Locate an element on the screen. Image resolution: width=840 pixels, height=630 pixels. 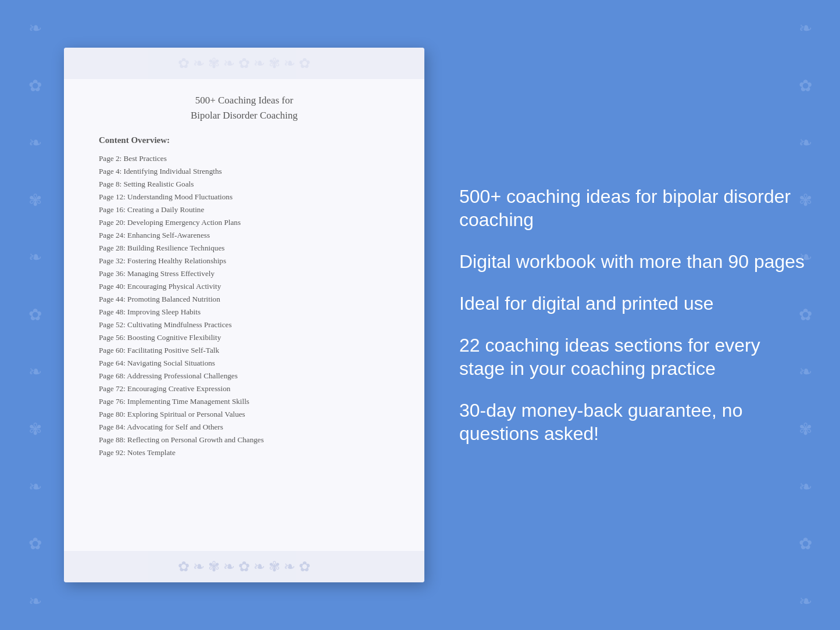
toc-item: Page 44: Promoting Balanced Nutrition is located at coordinates (244, 299).